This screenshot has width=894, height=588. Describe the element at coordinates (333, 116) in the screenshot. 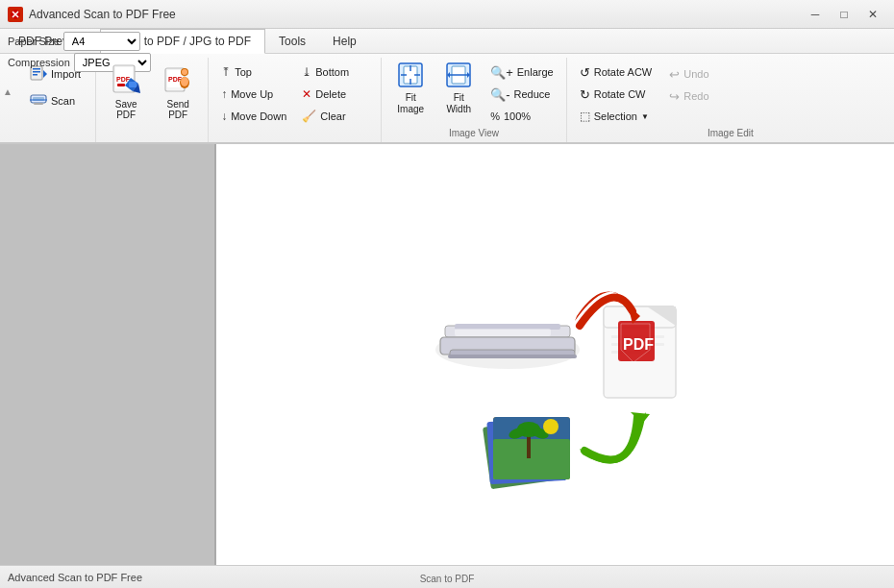

I see `clear-label: Clear` at that location.